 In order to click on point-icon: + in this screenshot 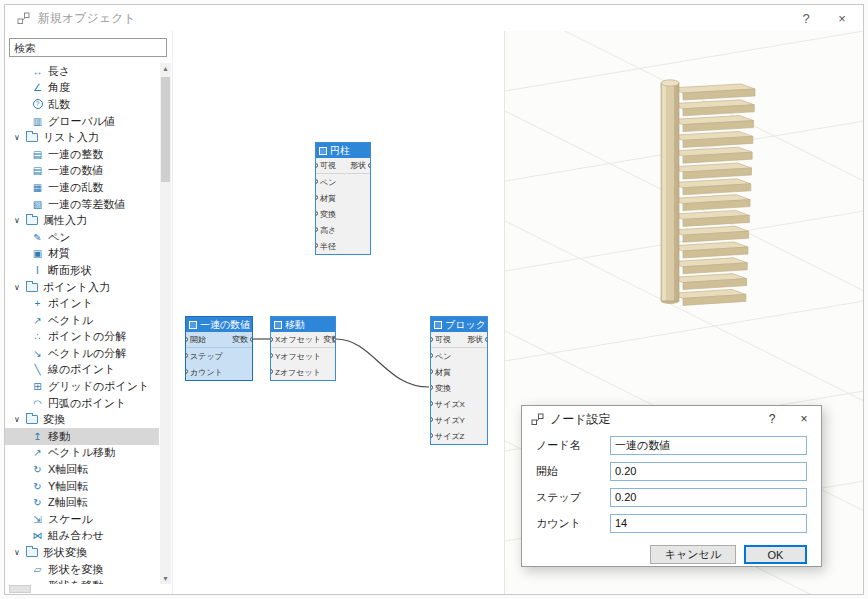, I will do `click(38, 304)`.